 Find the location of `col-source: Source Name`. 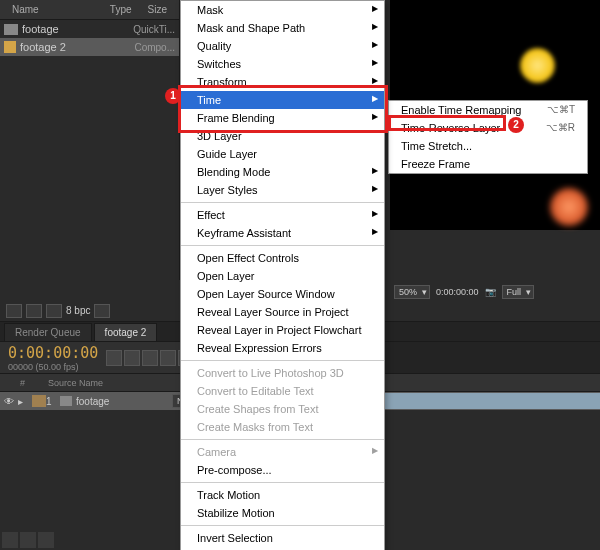

col-source: Source Name is located at coordinates (118, 383).